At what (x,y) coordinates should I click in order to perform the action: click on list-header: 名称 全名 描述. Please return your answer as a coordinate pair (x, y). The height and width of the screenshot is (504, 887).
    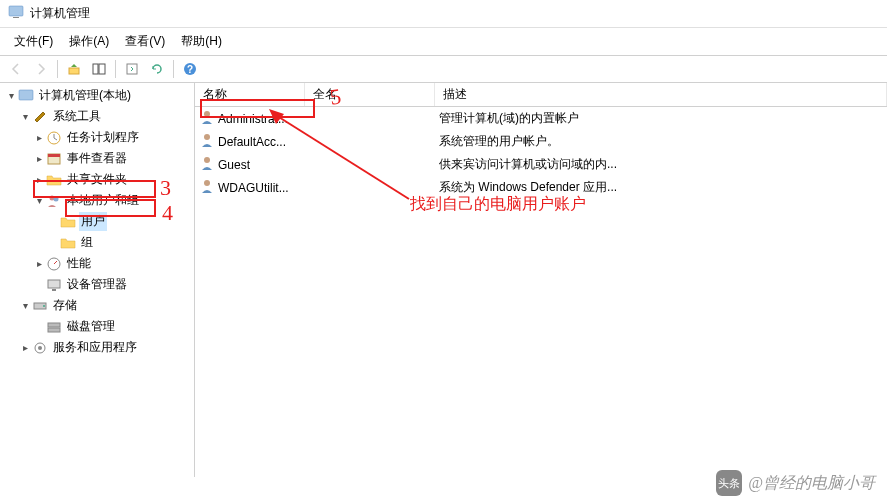
    Looking at the image, I should click on (541, 95).